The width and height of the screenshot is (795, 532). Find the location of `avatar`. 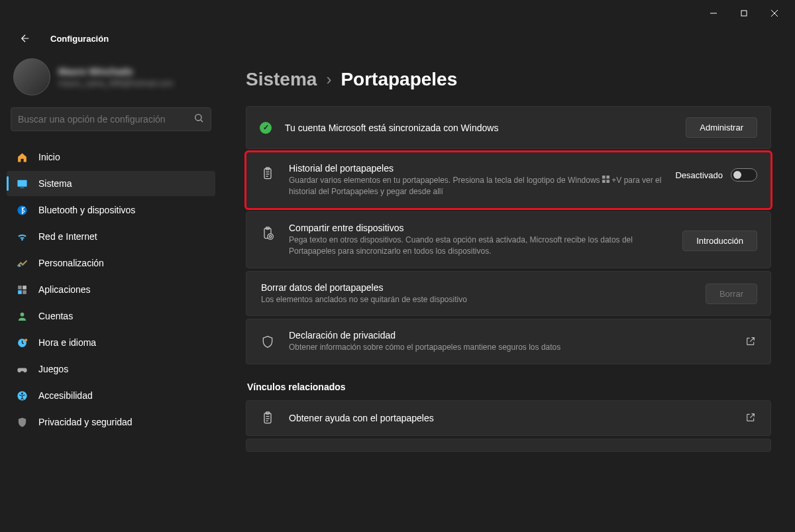

avatar is located at coordinates (32, 77).